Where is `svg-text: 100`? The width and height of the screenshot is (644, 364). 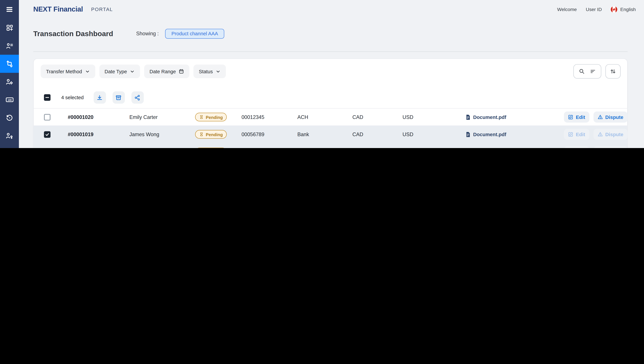
svg-text: 100 is located at coordinates (9, 100).